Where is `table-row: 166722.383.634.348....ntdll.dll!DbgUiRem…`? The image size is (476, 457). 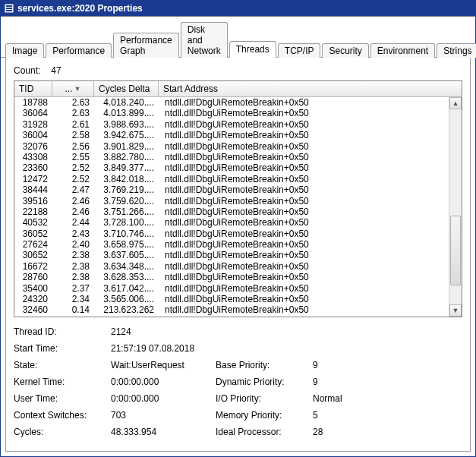
table-row: 166722.383.634.348....ntdll.dll!DbgUiRem… is located at coordinates (232, 266).